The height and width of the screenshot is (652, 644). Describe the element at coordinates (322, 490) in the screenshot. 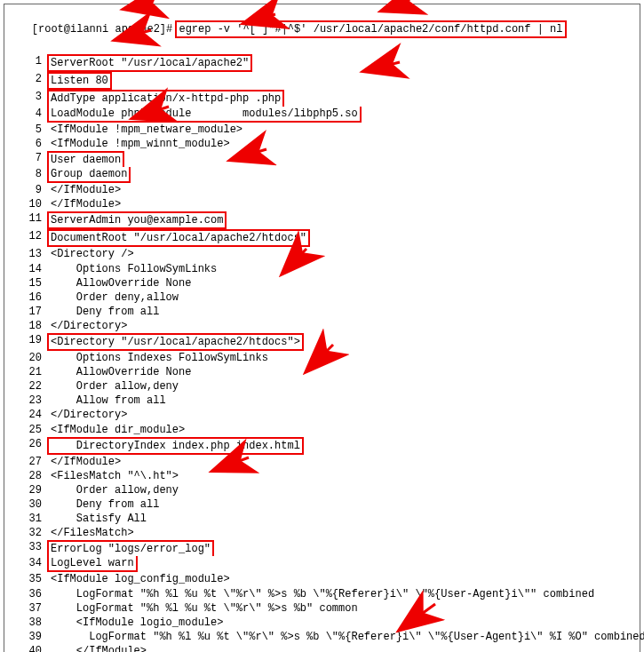

I see `output-line: 29 Order allow,deny` at that location.